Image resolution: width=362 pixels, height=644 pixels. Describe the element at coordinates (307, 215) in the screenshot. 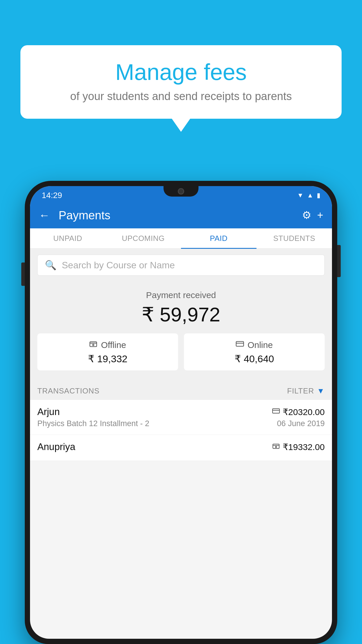

I see `settings-button: ⚙` at that location.